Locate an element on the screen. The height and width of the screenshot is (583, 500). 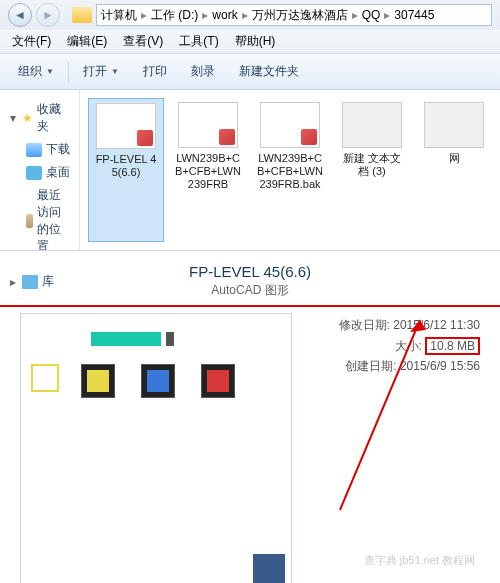
open-button: 打开 ▼ is located at coordinates (101, 72).